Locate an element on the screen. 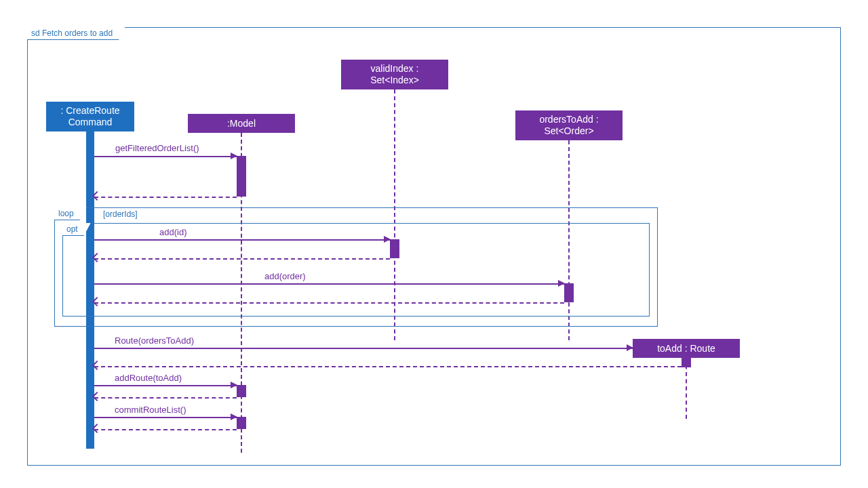 This screenshot has height=488, width=868. lifeline-valid-index: validIndex : Set<Index> is located at coordinates (395, 75).